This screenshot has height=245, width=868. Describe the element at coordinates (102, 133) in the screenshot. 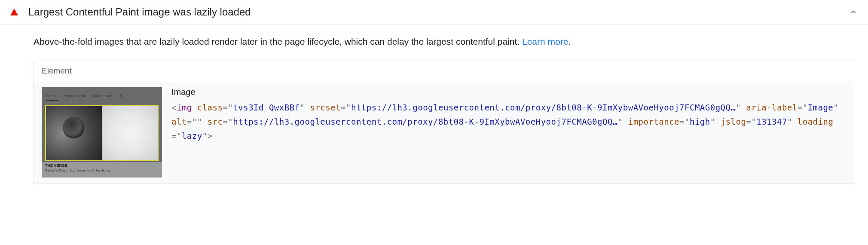

I see `thumbnail-image` at that location.